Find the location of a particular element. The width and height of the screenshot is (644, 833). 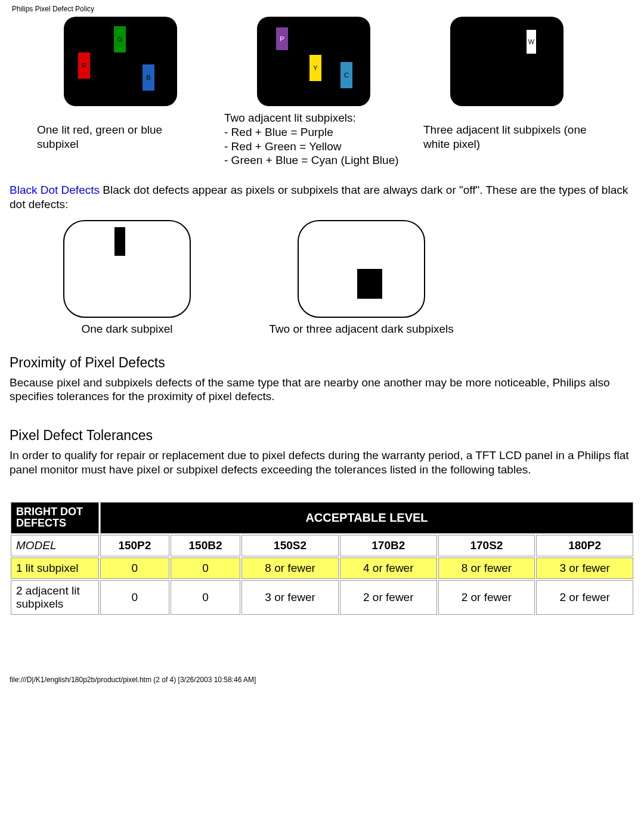

screen-rgb: R G B is located at coordinates (120, 61).